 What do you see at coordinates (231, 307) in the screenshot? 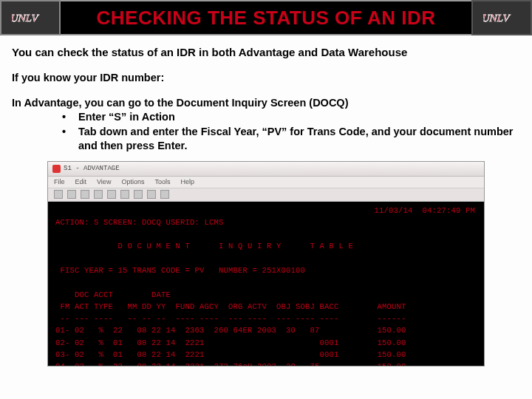
I see `col-header: FM ACT TYPE MM DD YY FUND AGCY ORG ACTV …` at bounding box center [231, 307].